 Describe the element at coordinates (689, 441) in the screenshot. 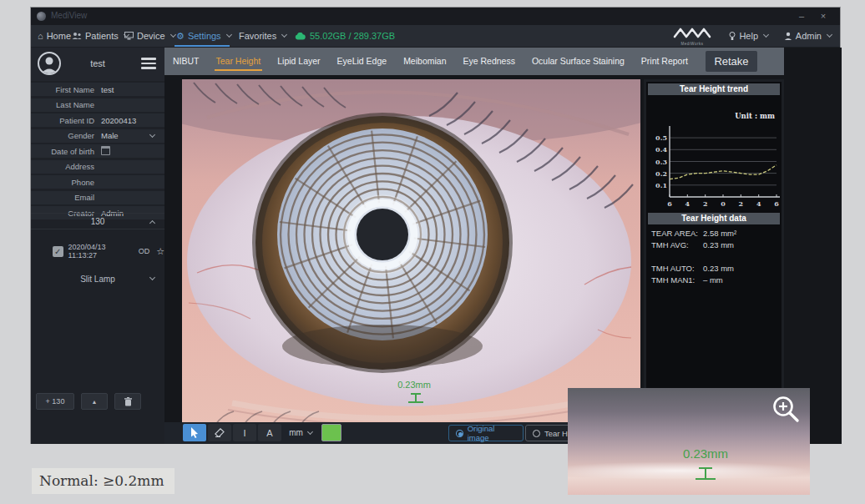

I see `magnified-inset-image: 0.23mm` at that location.